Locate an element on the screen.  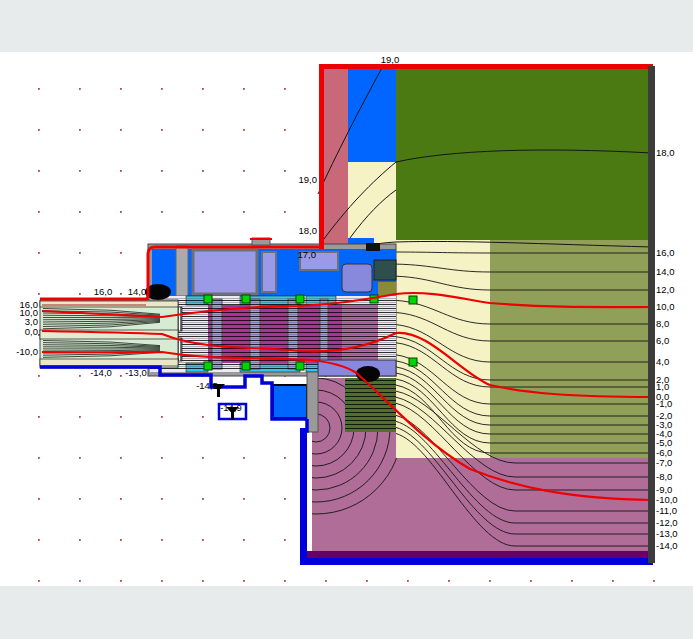
exterior-boundary-lower-left is located at coordinates (304, 496).